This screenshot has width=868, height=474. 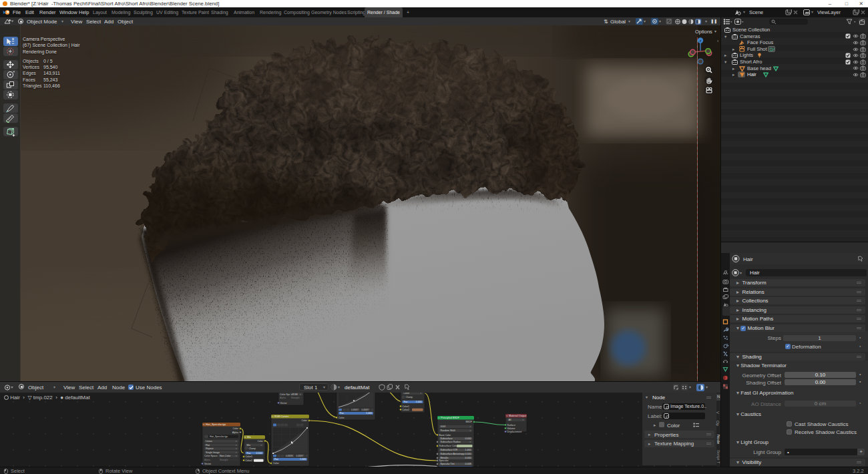 What do you see at coordinates (511, 429) in the screenshot?
I see `svg-text: Volume` at bounding box center [511, 429].